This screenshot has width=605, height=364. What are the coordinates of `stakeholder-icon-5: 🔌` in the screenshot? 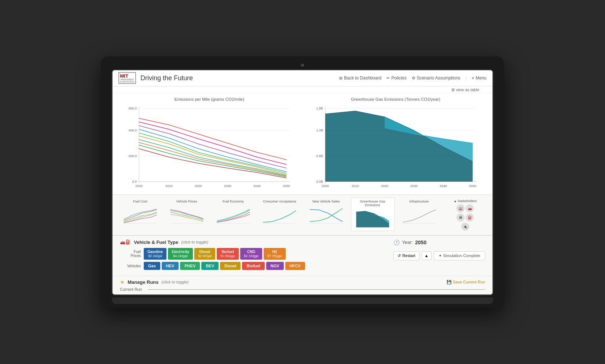 It's located at (465, 227).